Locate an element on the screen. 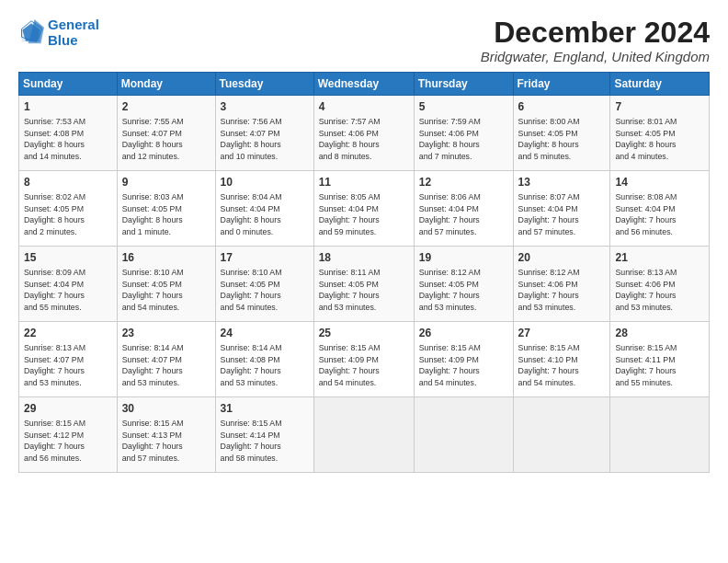 This screenshot has width=728, height=563. calendar-cell: 12Sunrise: 8:06 AM Sunset: 4:04 PM Dayli… is located at coordinates (463, 209).